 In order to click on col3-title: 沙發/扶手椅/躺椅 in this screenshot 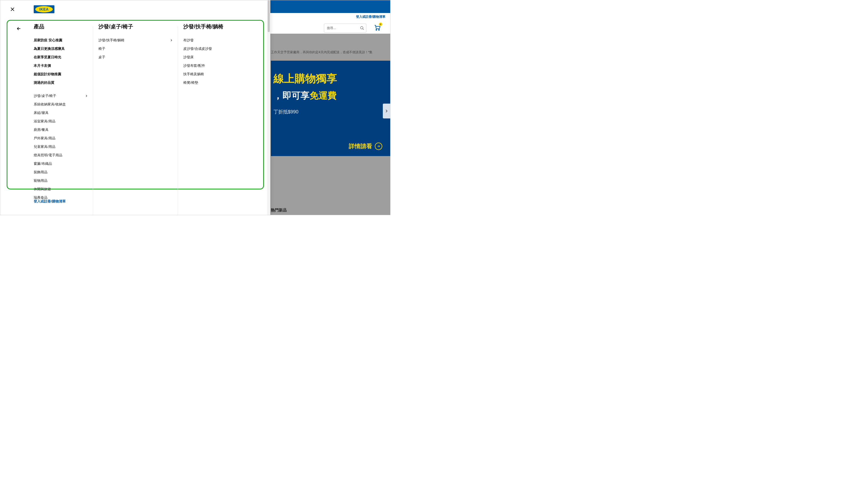, I will do `click(219, 27)`.